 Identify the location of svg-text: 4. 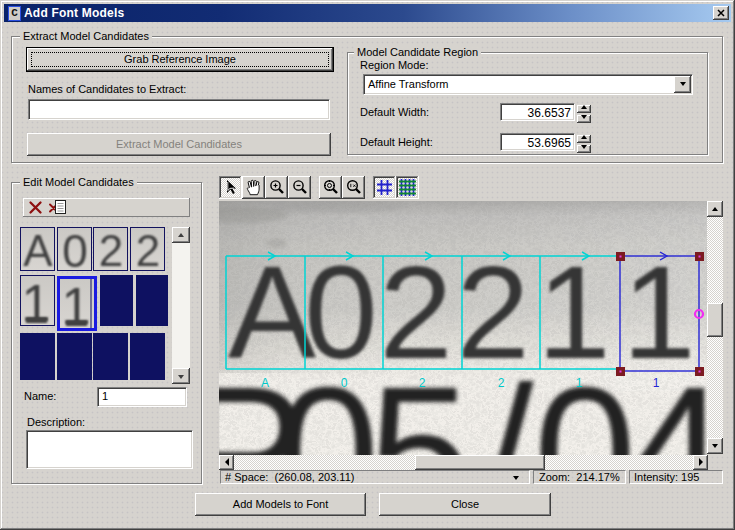
(666, 402).